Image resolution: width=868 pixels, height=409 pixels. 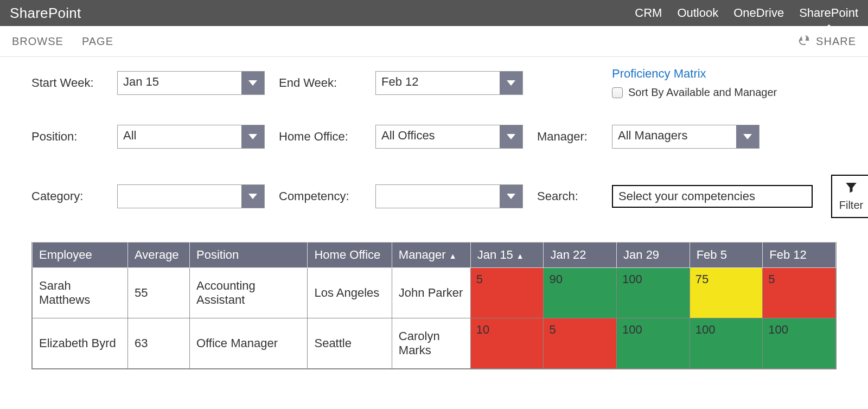 What do you see at coordinates (617, 93) in the screenshot?
I see `sort-checkbox` at bounding box center [617, 93].